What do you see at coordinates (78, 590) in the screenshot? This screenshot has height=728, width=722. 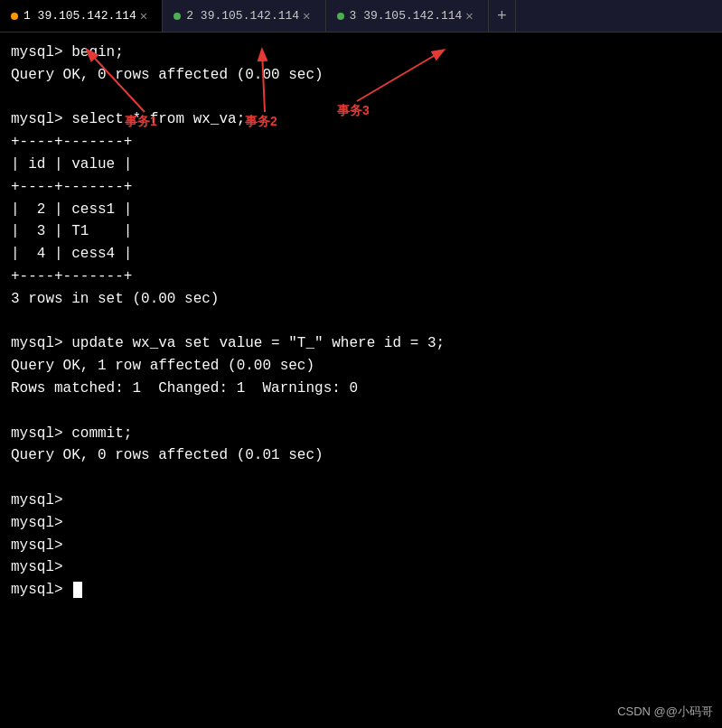 I see `cursor` at bounding box center [78, 590].